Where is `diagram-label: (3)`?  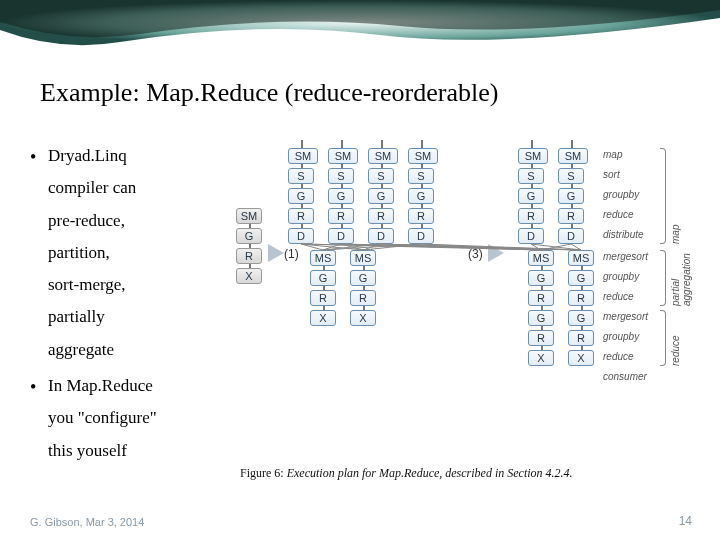
diagram-label: (3) is located at coordinates (476, 254).